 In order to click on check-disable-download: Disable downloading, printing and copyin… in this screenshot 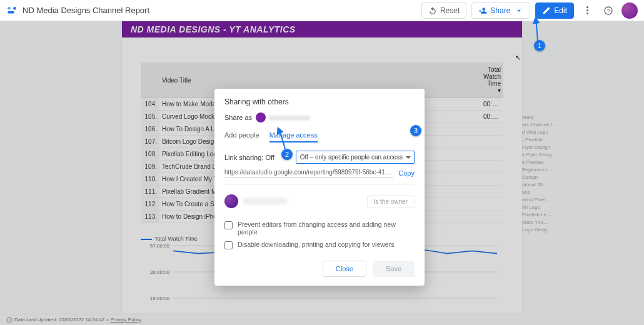, I will do `click(319, 245)`.